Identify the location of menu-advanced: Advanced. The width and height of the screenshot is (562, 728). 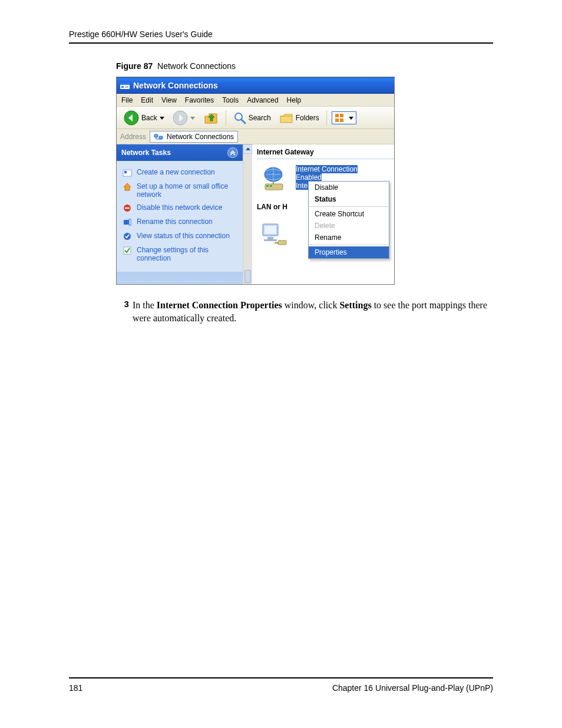
(263, 100).